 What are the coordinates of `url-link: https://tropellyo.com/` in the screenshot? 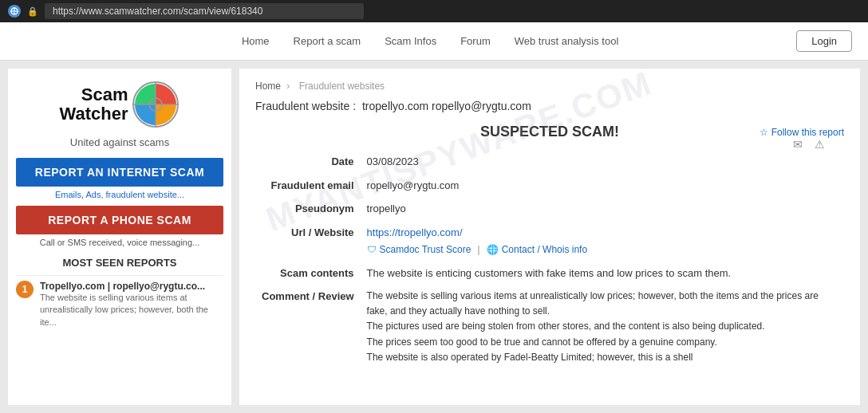 It's located at (415, 233).